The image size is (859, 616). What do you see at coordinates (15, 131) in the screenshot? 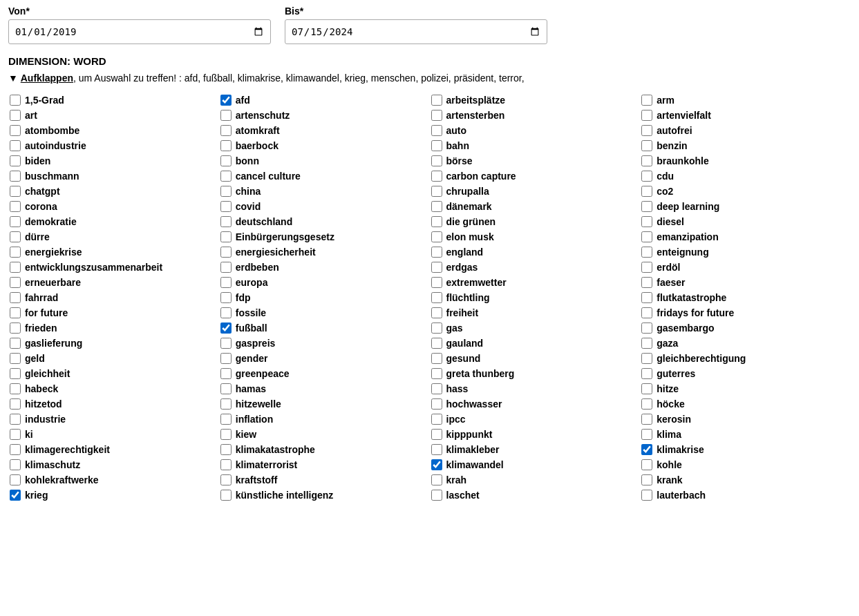
I see `checkbox-atombombe` at bounding box center [15, 131].